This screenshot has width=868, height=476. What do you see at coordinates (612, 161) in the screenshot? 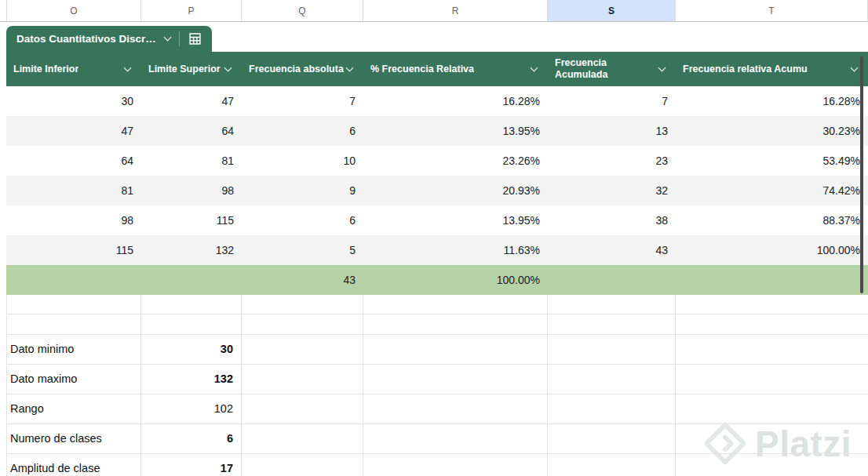
I see `cell: 23` at bounding box center [612, 161].